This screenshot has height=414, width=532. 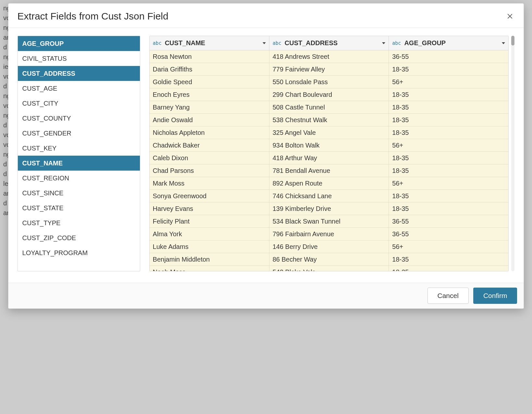 I want to click on table-cell: Nicholas Appleton, so click(x=210, y=133).